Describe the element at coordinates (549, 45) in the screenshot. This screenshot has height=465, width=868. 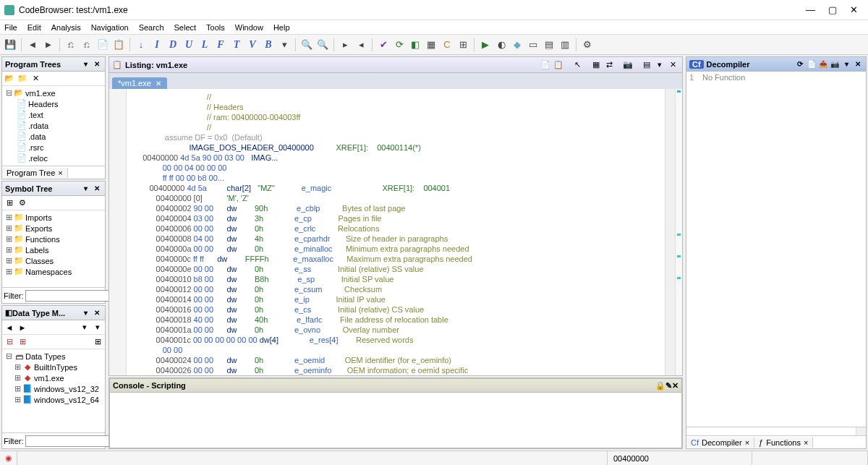
I see `tile-icon: ▤` at that location.